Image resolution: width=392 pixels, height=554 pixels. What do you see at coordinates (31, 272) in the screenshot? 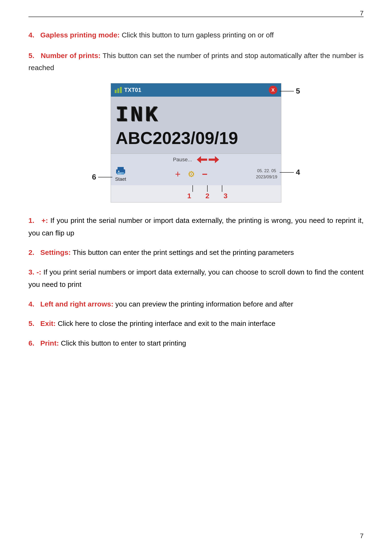
I see `desc3-num: 3.` at bounding box center [31, 272].